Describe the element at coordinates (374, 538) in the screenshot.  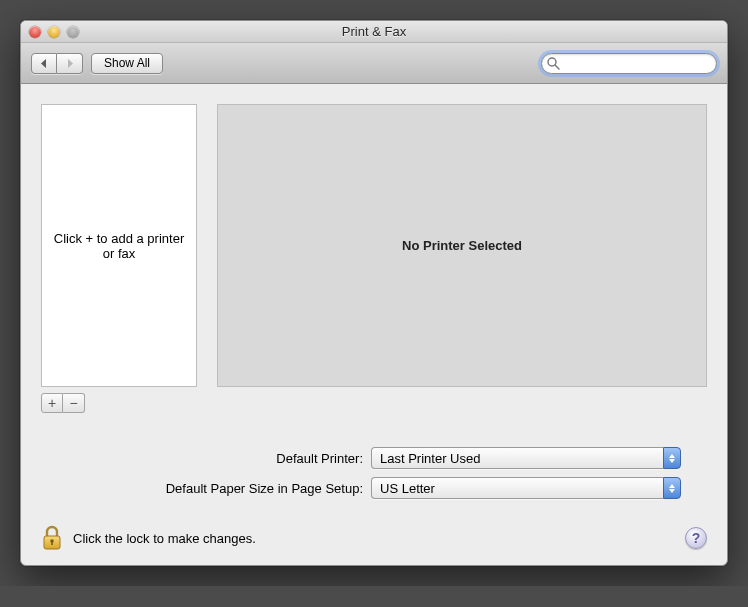
I see `footer: Click the lock to make changes. ?` at that location.